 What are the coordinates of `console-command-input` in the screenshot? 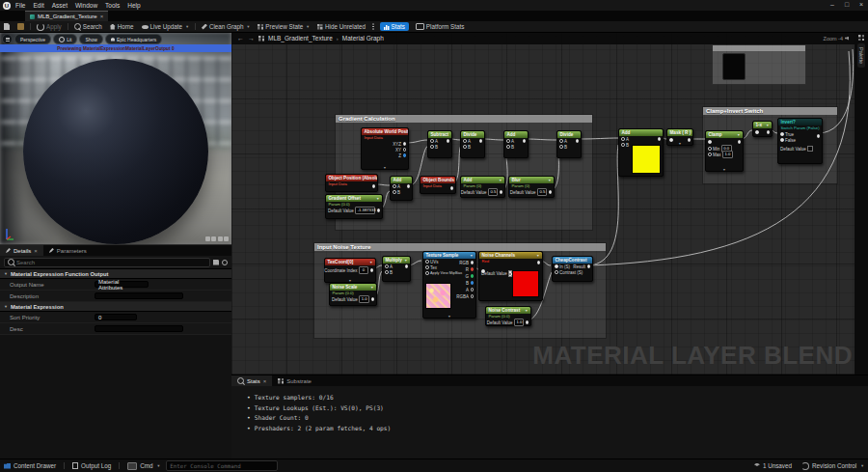 It's located at (222, 465).